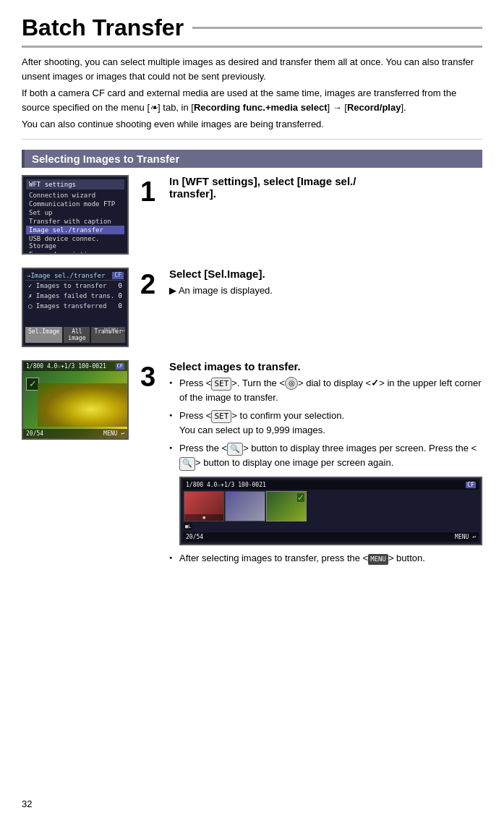  Describe the element at coordinates (75, 307) in the screenshot. I see `screen-image-sel: ⇒Image sel./transfer CF ✓ Images to tran…` at that location.